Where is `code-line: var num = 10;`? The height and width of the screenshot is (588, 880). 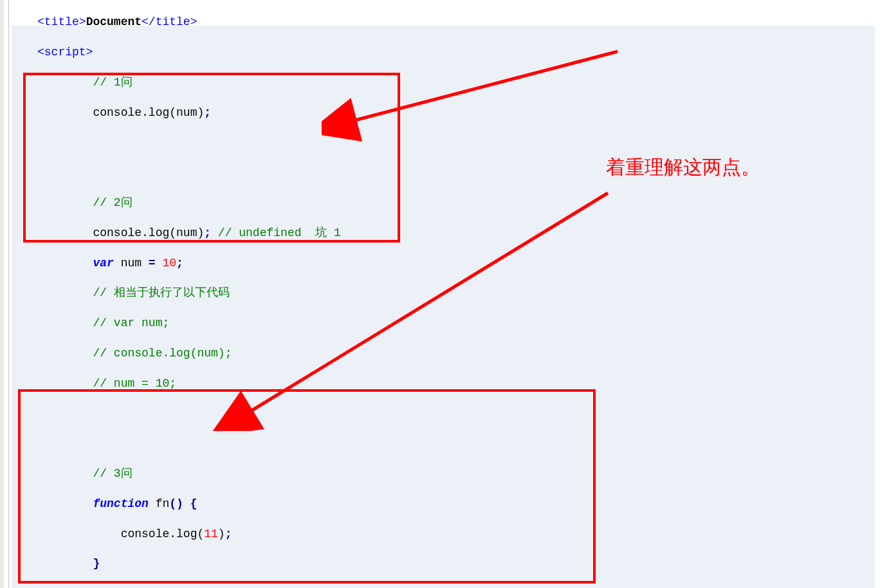
code-line: var num = 10; is located at coordinates (446, 264).